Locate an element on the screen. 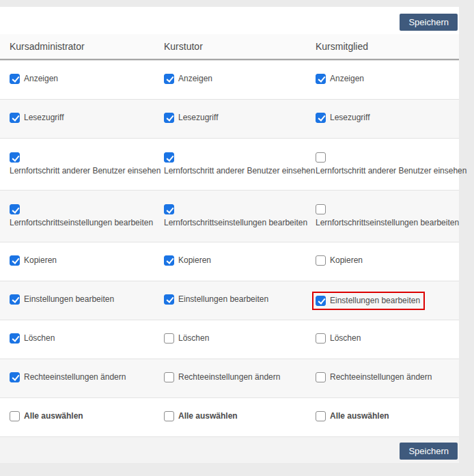 This screenshot has width=474, height=476. save-button-top: Speichern is located at coordinates (429, 22).